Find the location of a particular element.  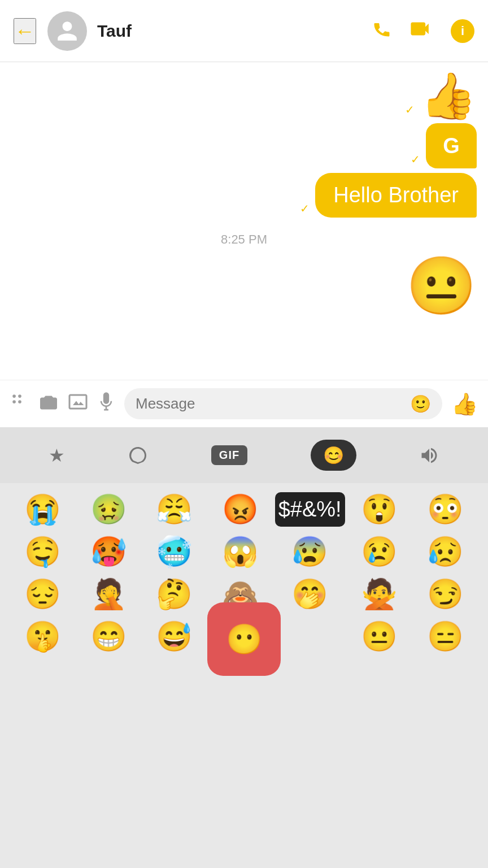

send-thumbs-button: 👍 is located at coordinates (464, 404).